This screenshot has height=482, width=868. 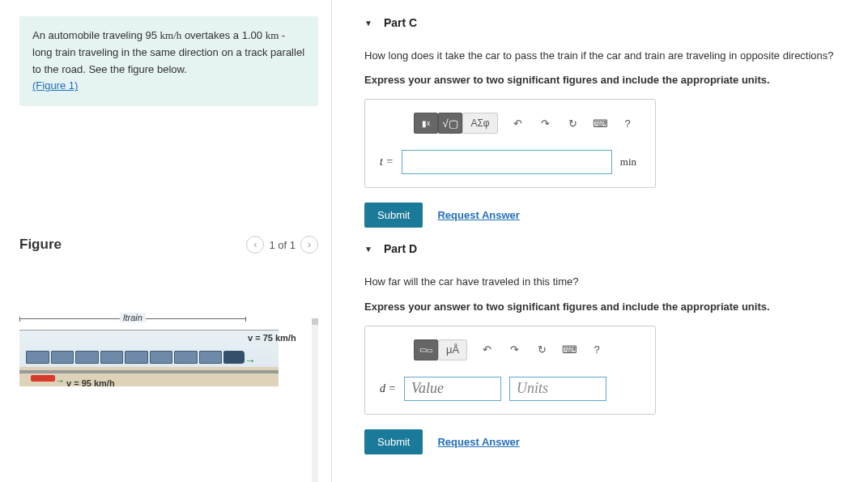 I want to click on figure-title: Figure, so click(x=40, y=245).